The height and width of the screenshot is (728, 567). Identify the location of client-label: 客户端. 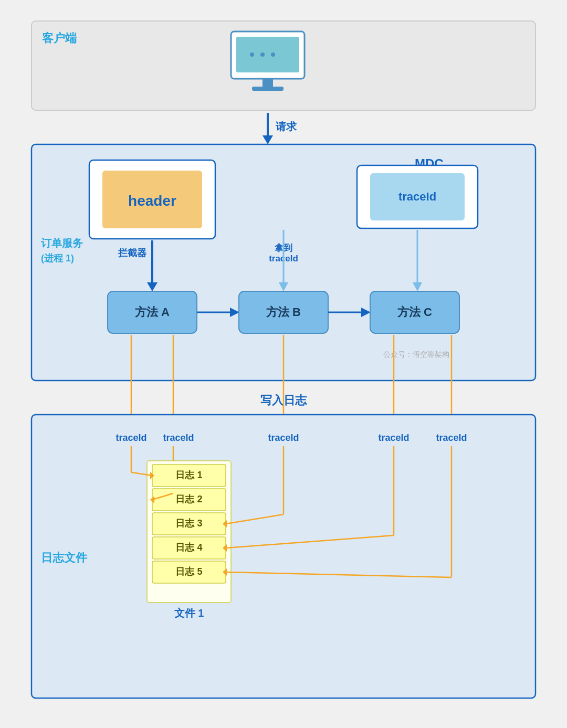
(59, 38).